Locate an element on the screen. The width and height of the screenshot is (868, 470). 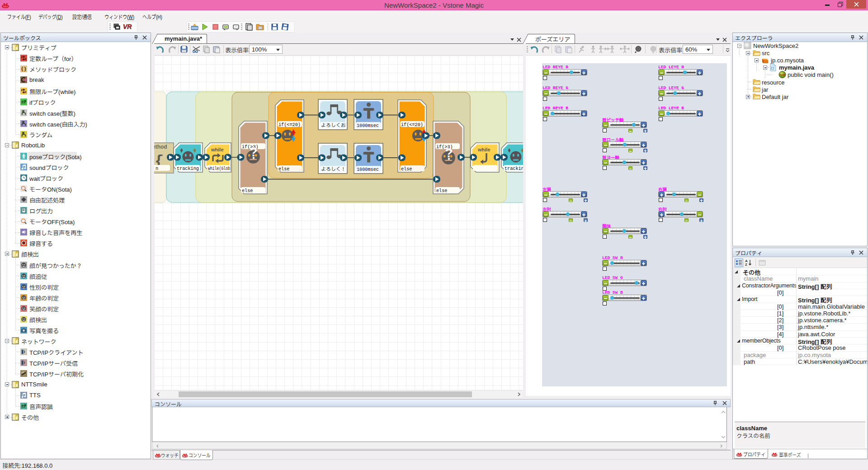
svg-text: func is located at coordinates (783, 75).